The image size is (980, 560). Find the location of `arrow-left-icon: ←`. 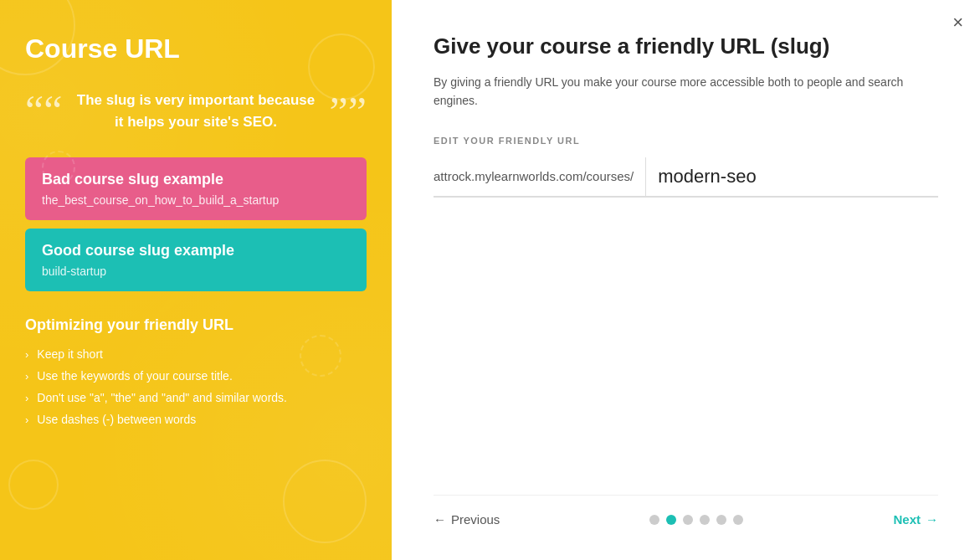

arrow-left-icon: ← is located at coordinates (440, 519).